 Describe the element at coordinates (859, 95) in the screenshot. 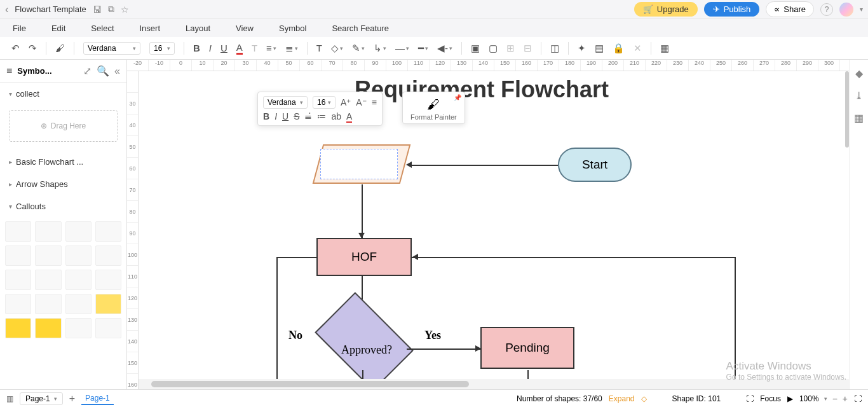

I see `export-icon: ⤓` at that location.